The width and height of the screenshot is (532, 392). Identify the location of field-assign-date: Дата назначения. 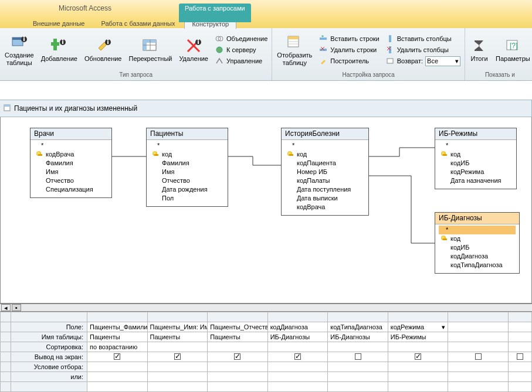
(476, 180).